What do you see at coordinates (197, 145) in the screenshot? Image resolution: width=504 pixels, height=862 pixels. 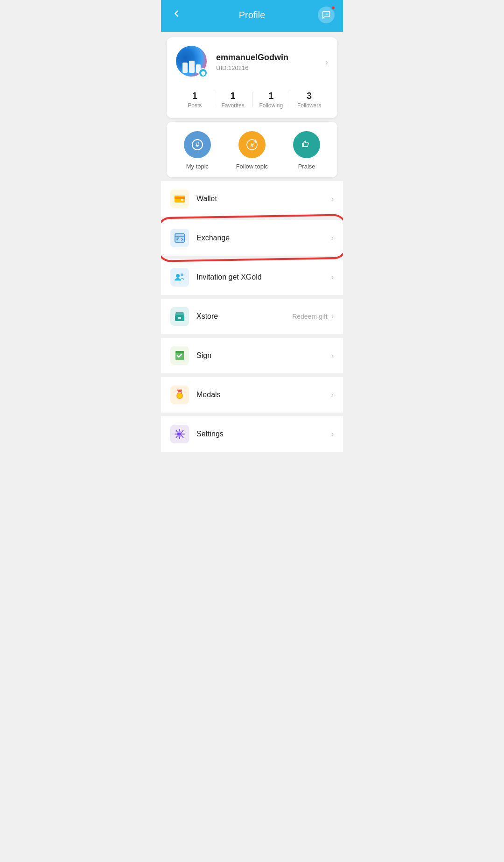 I see `my-topic-icon: #` at bounding box center [197, 145].